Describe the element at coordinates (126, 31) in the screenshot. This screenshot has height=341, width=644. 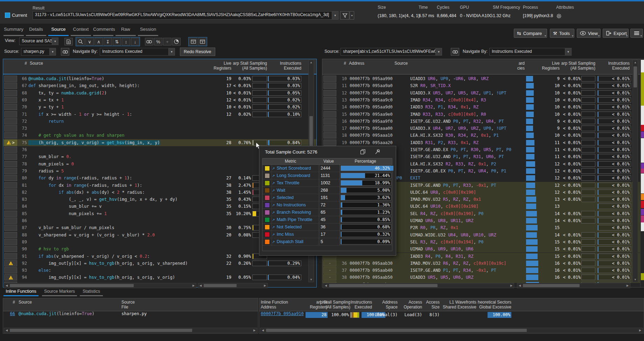
I see `tab-raw: Raw` at that location.